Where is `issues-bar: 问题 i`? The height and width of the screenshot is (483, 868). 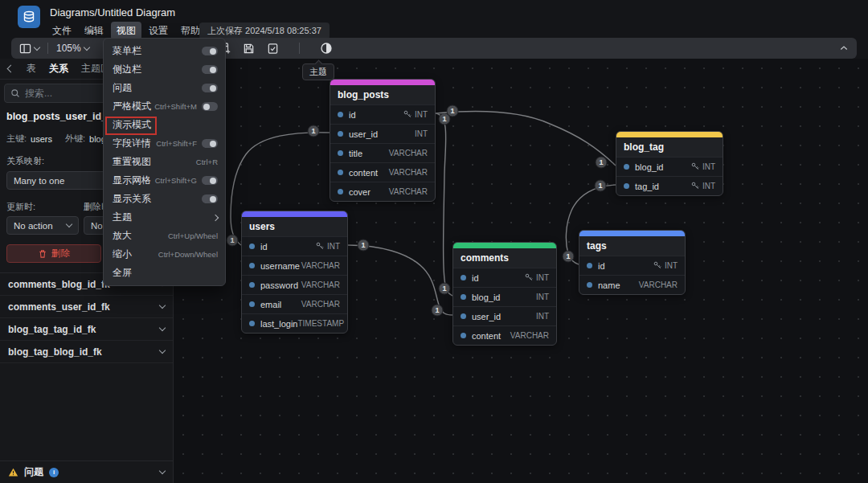
issues-bar: 问题 i is located at coordinates (87, 472).